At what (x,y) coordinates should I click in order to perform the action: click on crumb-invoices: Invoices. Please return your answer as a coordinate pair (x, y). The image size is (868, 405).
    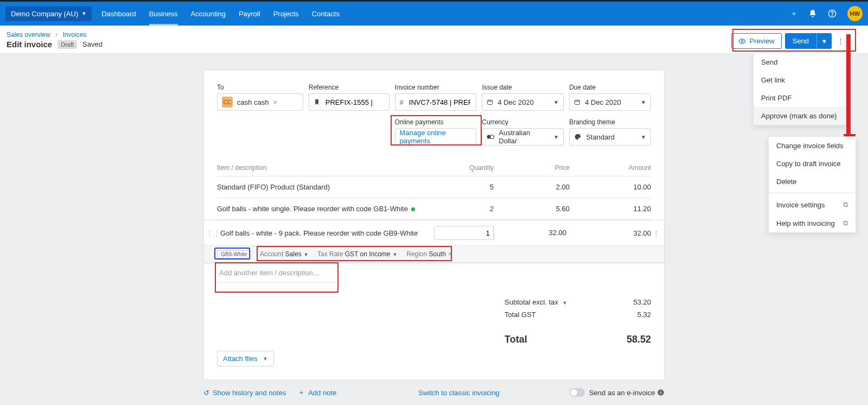
    Looking at the image, I should click on (74, 35).